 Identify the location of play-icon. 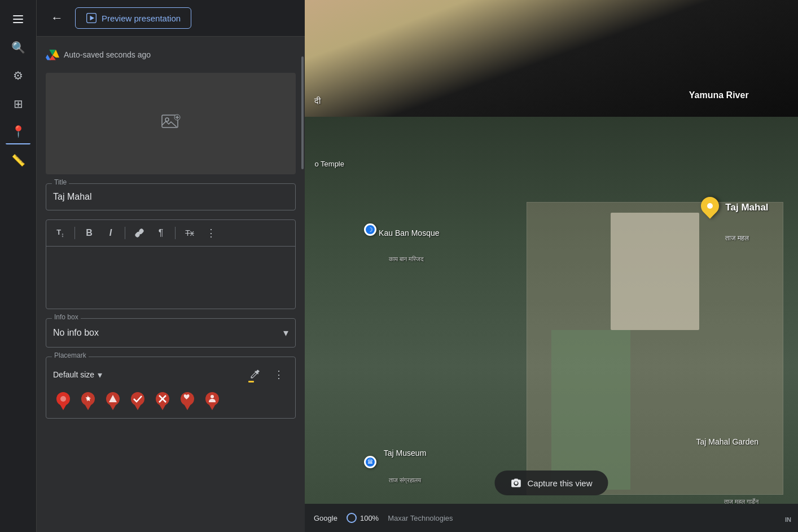
(91, 18).